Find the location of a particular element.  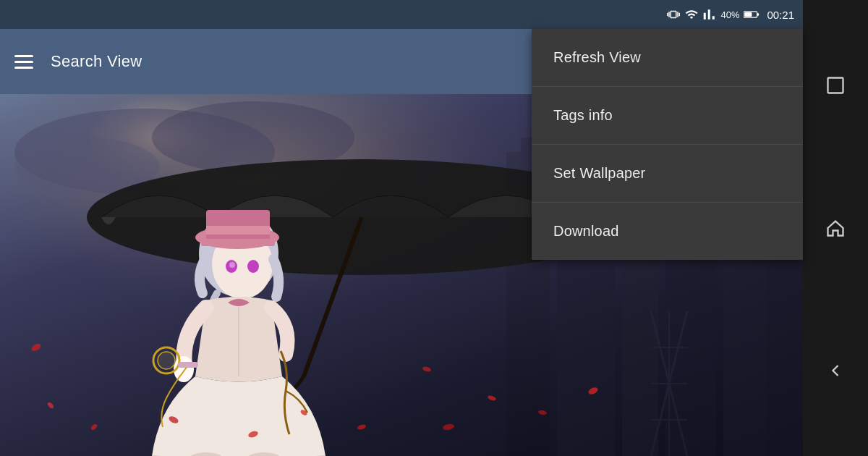

wifi-icon is located at coordinates (692, 14).